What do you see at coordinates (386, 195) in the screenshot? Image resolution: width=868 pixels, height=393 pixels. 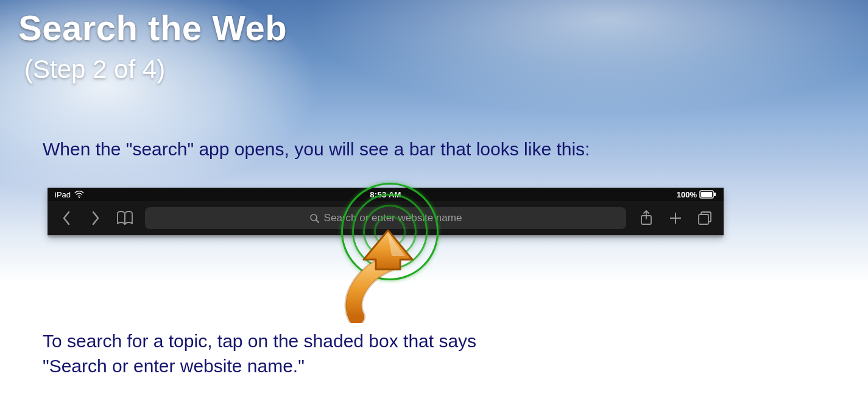 I see `status-time: 8:53 AM` at bounding box center [386, 195].